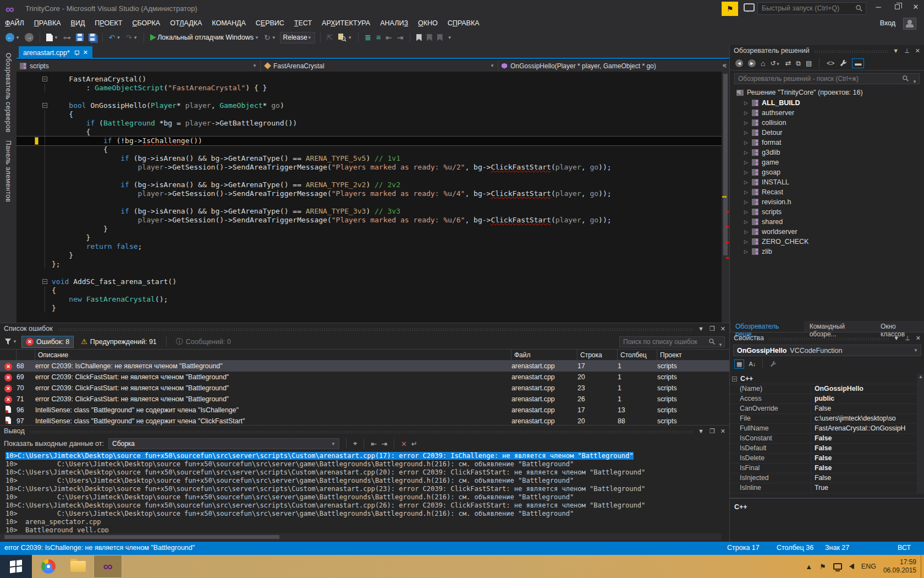 The height and width of the screenshot is (578, 924). Describe the element at coordinates (827, 192) in the screenshot. I see `solution-tree-item-recast: ▷Recast` at that location.